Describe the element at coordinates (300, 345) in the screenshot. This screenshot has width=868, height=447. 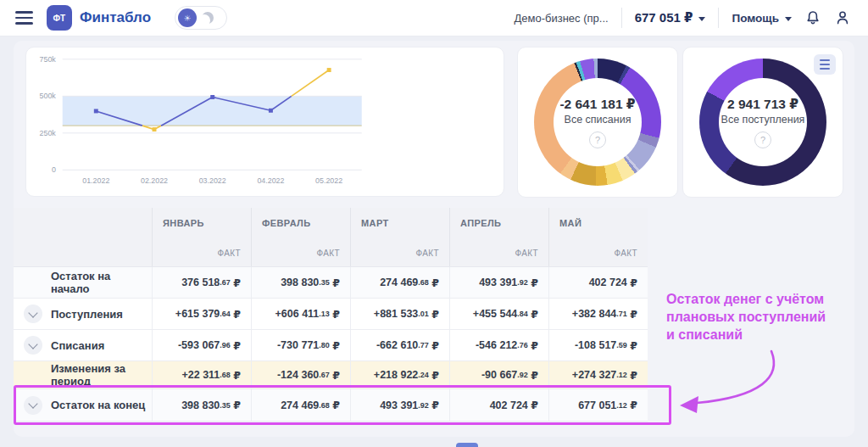
I see `value-cell: -730 771.80 ₽` at that location.